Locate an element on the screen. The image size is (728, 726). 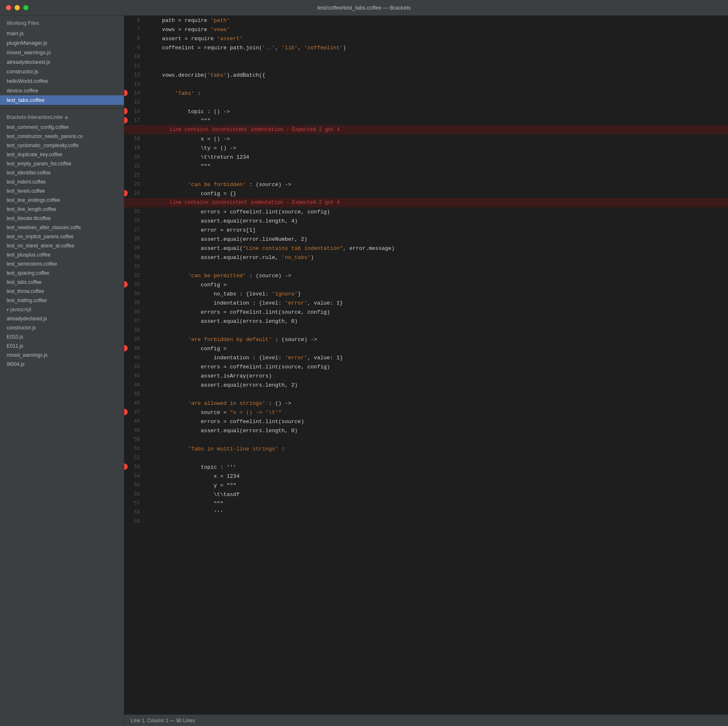
table-row: 12 vows.describe('tabs').addBatch({ is located at coordinates (426, 75).